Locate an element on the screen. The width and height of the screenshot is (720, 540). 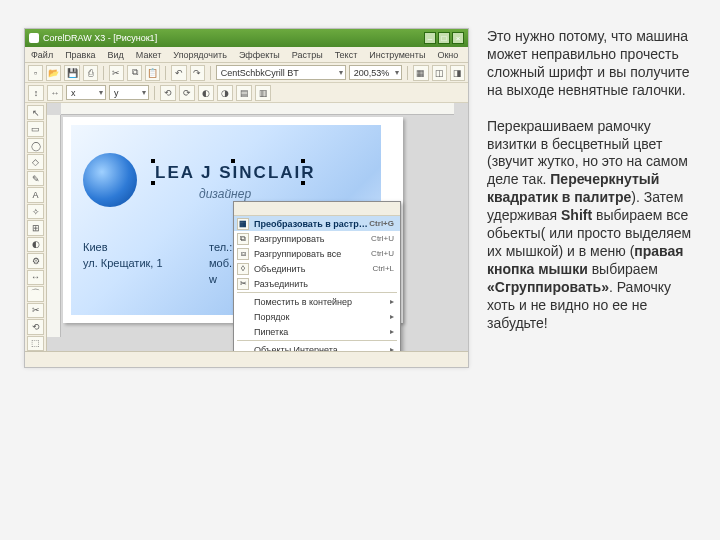
copy-icon: ⧉ is located at coordinates (134, 73).